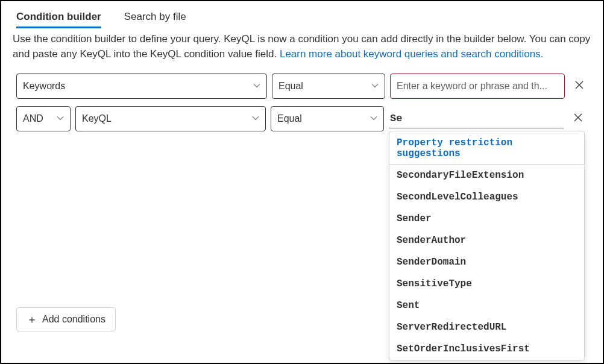 The width and height of the screenshot is (604, 364). Describe the element at coordinates (305, 119) in the screenshot. I see `condition-row: AND KeyQL Equal Property restriction sug…` at that location.